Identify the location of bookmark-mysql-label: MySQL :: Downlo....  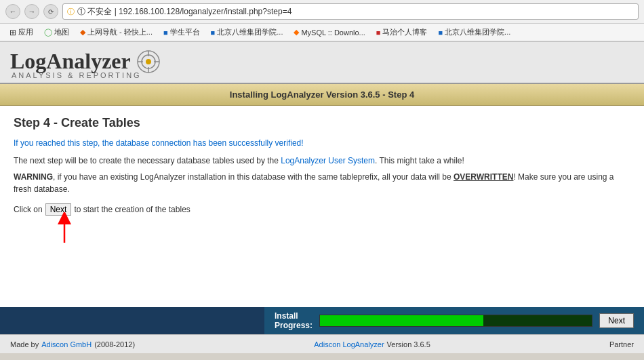
(333, 33).